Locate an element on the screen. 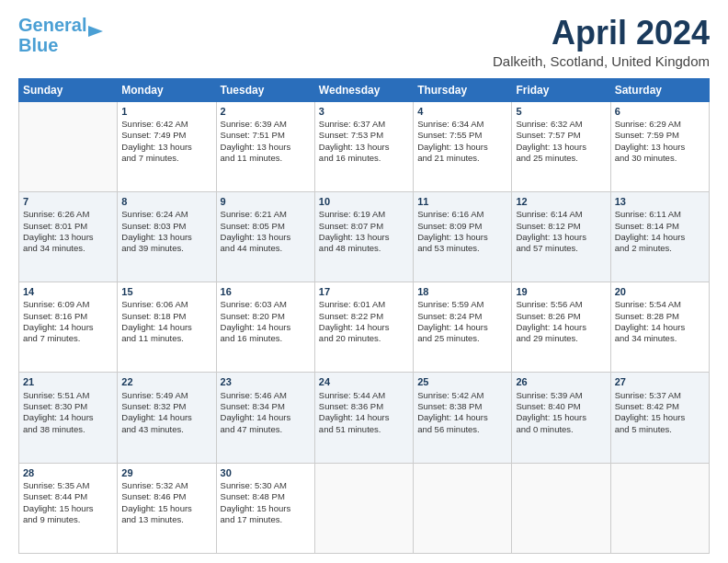 The width and height of the screenshot is (728, 563). day-number: 9 is located at coordinates (266, 201).